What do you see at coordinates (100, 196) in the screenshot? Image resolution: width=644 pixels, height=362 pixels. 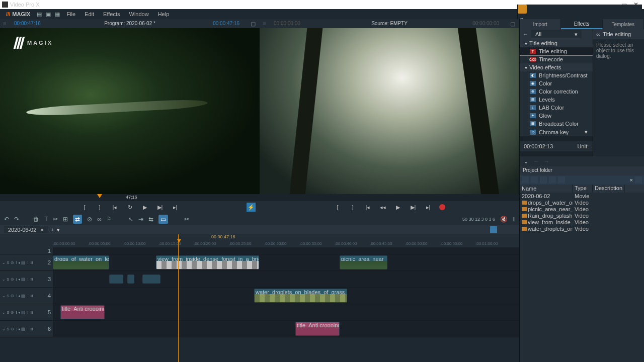 I see `scrub-playhead-icon` at bounding box center [100, 196].